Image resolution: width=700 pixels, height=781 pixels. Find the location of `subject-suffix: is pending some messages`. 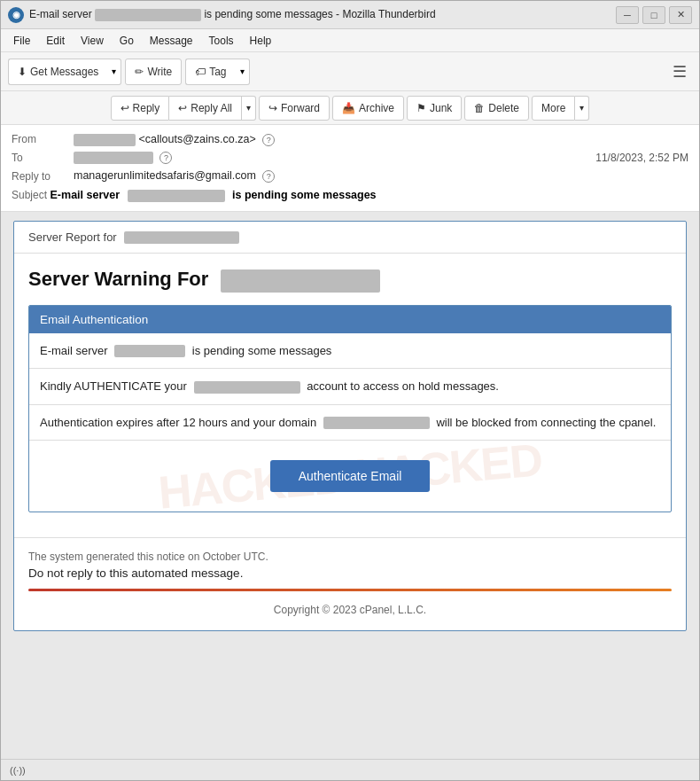

subject-suffix: is pending some messages is located at coordinates (305, 195).